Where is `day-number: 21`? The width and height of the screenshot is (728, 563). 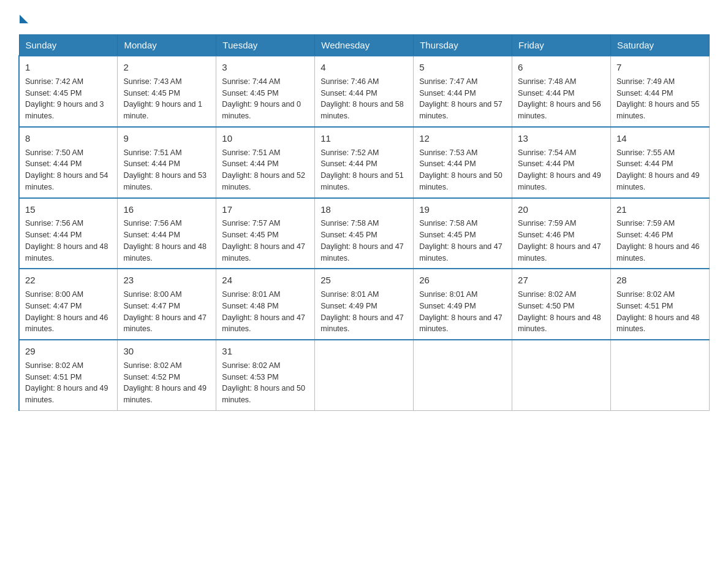
day-number: 21 is located at coordinates (660, 210).